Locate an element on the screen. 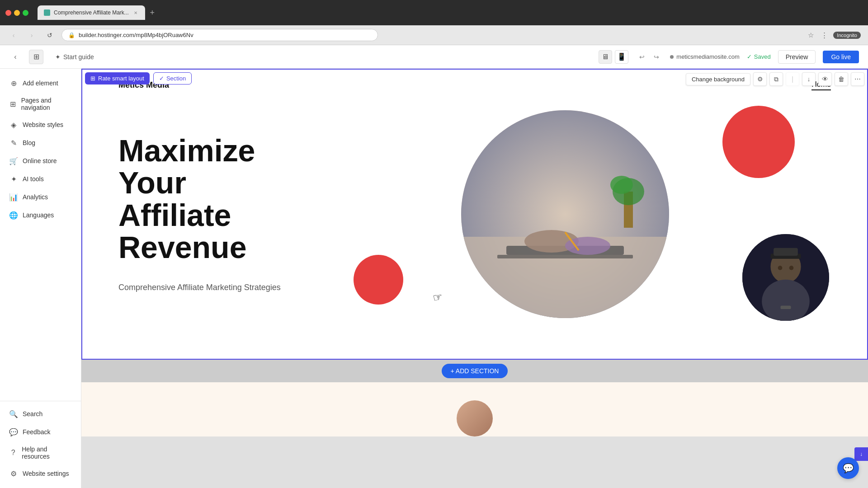  address-bar: 🔒 builder.hostinger.com/mp8Mp4bjORuaw6Nv is located at coordinates (220, 35).